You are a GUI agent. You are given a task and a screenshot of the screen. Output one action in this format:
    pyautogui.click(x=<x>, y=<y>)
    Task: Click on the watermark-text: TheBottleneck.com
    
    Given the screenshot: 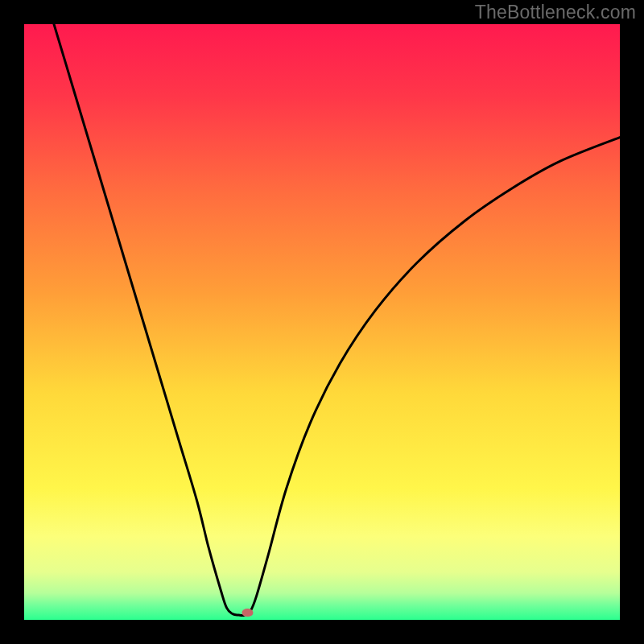 What is the action you would take?
    pyautogui.click(x=555, y=13)
    